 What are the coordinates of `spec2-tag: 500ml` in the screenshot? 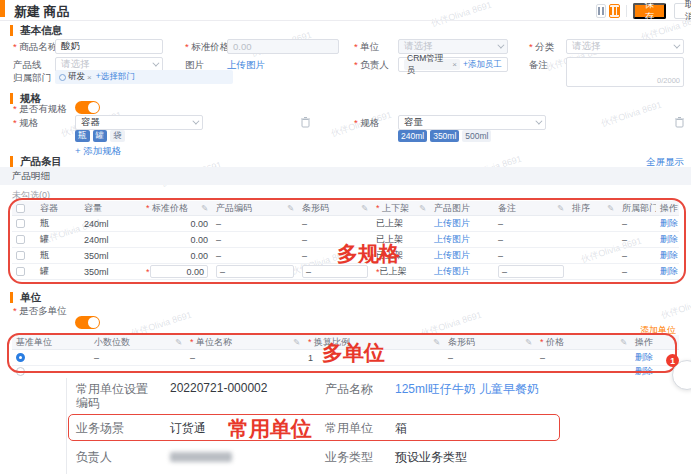 It's located at (476, 136).